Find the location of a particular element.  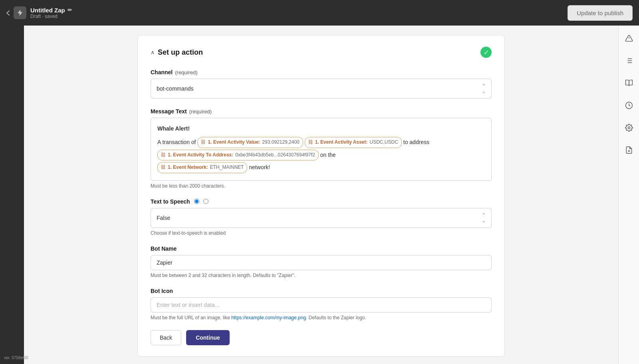

section-title-row: ∧ Set up action is located at coordinates (177, 53).